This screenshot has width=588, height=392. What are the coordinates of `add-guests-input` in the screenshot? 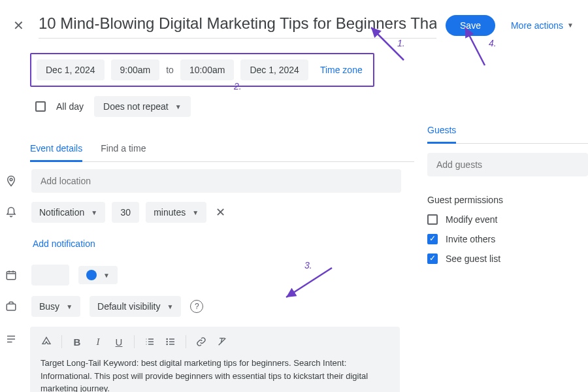 It's located at (508, 165).